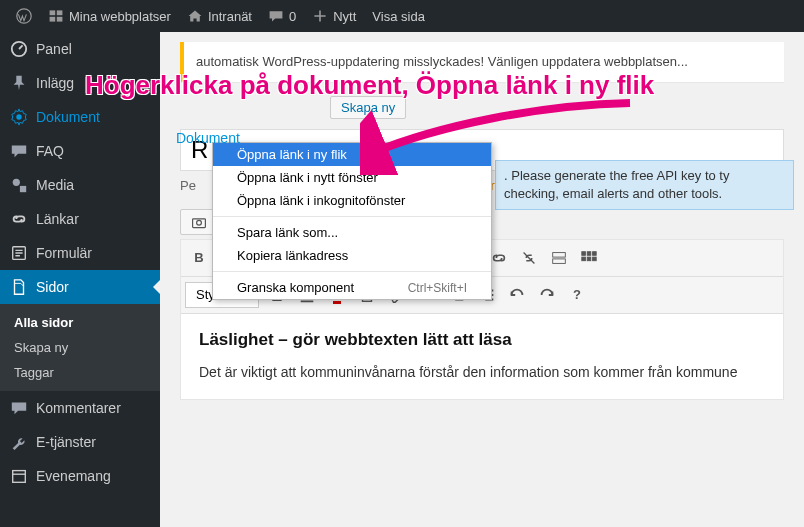  I want to click on help-button: ?, so click(577, 295).